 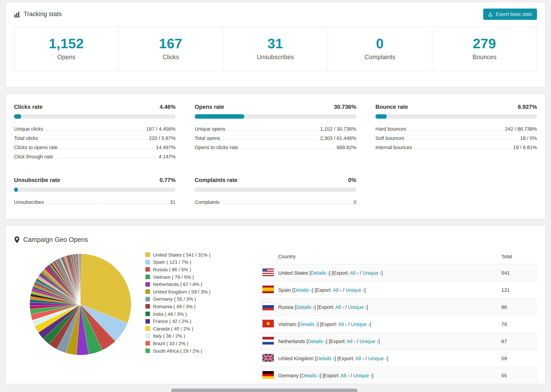 What do you see at coordinates (43, 14) in the screenshot?
I see `tracking-stats-title: Tracking stats` at bounding box center [43, 14].